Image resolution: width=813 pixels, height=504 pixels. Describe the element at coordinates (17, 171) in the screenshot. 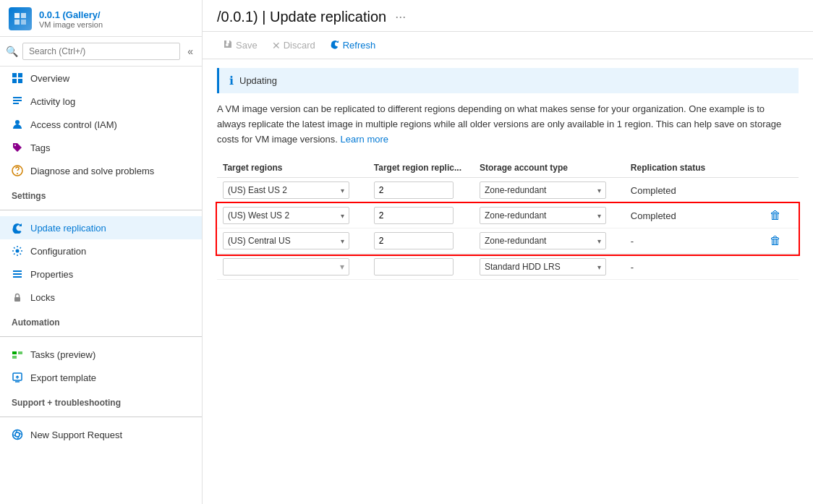

I see `diagnose-icon` at that location.